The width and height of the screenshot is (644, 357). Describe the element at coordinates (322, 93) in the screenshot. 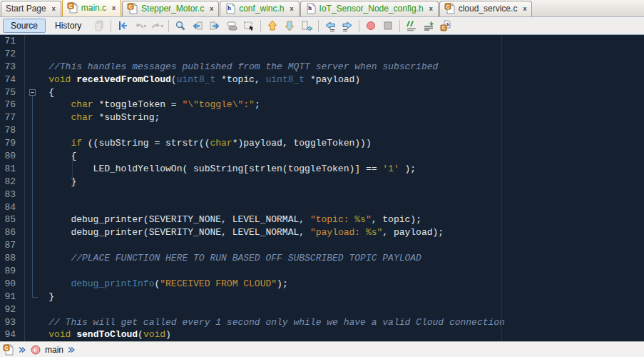

I see `code-line-75: 75 {` at that location.